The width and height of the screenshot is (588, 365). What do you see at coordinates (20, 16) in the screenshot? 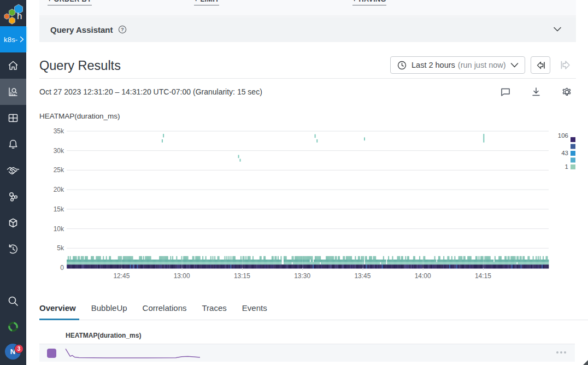
I see `svg-text: h` at bounding box center [20, 16].